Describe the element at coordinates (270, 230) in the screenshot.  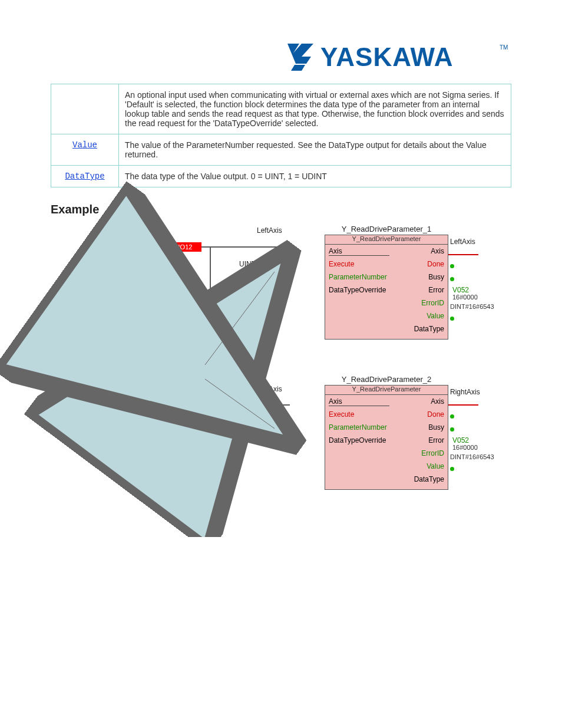
I see `fb1-axis-conn: LeftAxis` at that location.